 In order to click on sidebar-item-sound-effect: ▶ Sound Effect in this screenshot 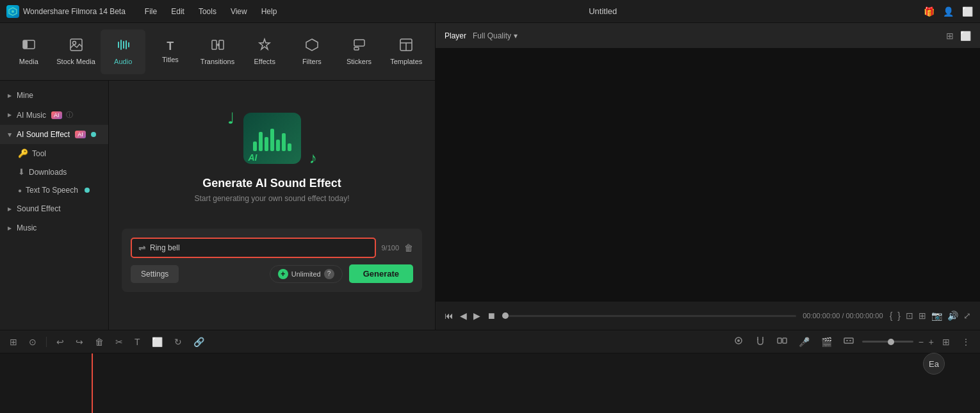, I will do `click(54, 209)`.